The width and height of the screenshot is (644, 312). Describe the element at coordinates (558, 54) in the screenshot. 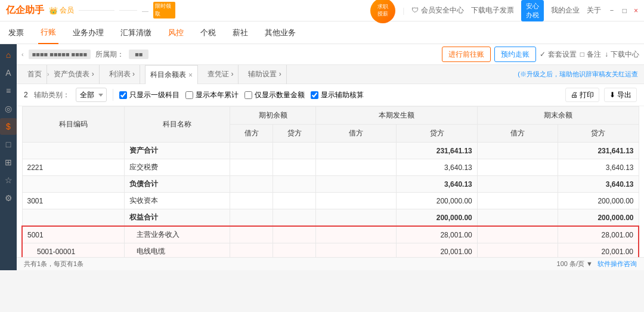

I see `settings-btn: ✓套套设置` at that location.